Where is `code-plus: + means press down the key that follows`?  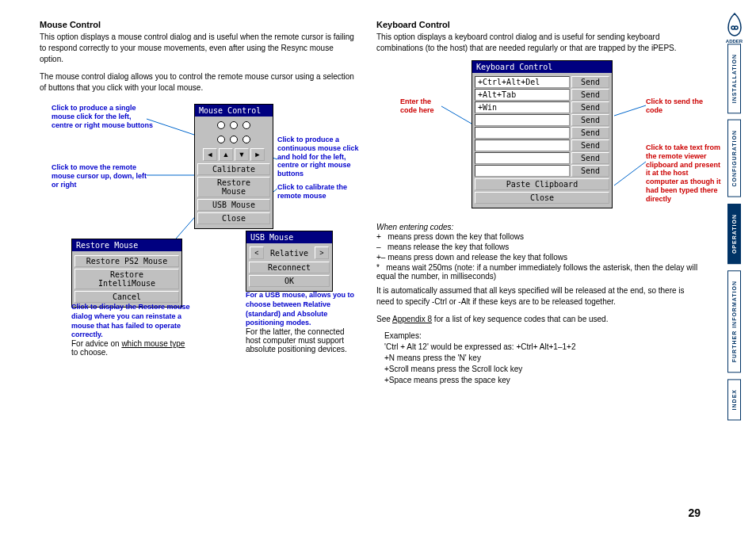
code-plus: + means press down the key that follows is located at coordinates (539, 236).